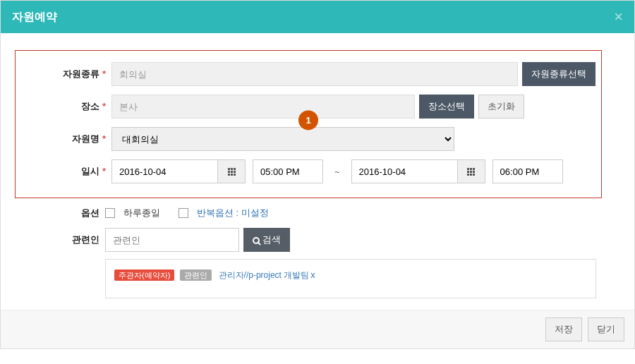  What do you see at coordinates (308, 171) in the screenshot?
I see `row-datetime: 일시* ~` at bounding box center [308, 171].